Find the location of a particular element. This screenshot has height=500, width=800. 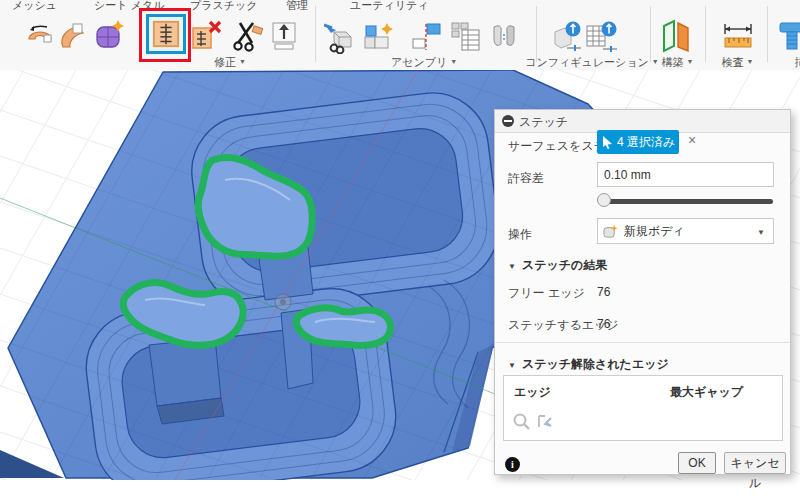

construct-plane-icon is located at coordinates (676, 34).